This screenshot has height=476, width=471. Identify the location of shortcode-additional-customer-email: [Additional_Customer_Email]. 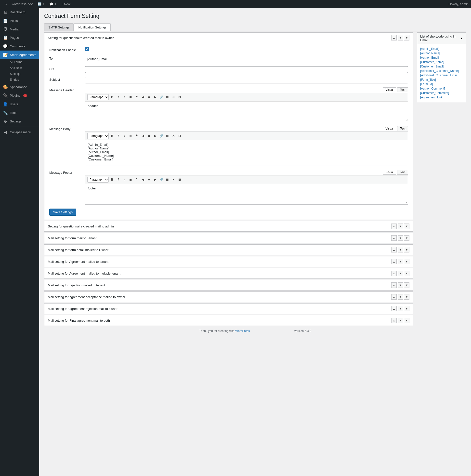
(441, 75).